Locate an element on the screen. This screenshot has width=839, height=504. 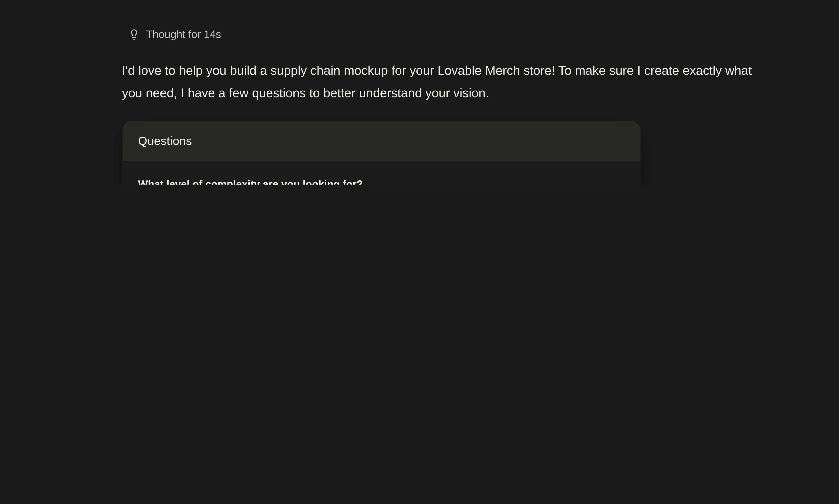
question-text: What level of complexity are you looking… is located at coordinates (382, 181).